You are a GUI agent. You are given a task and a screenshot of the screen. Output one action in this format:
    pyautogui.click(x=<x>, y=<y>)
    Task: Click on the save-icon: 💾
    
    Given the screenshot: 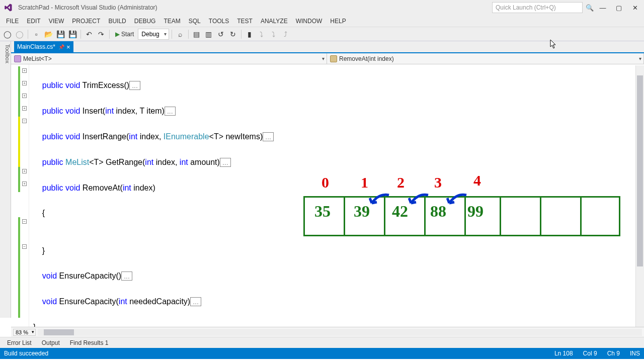 What is the action you would take?
    pyautogui.click(x=60, y=34)
    